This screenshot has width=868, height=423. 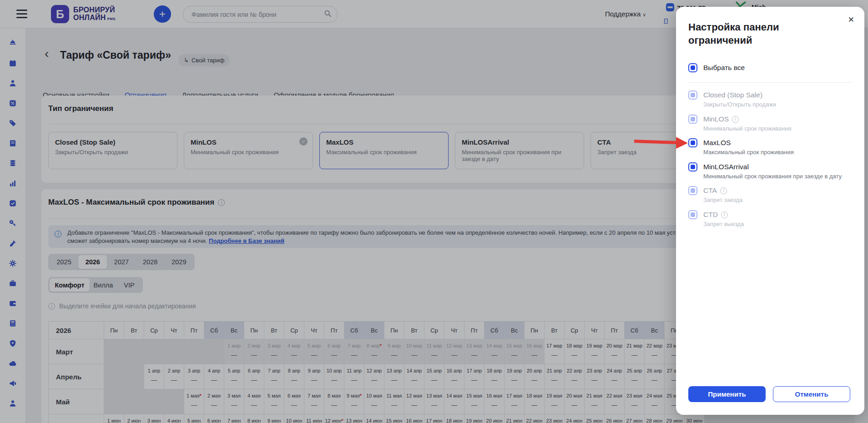 What do you see at coordinates (749, 143) in the screenshot?
I see `option-label: MaxLOS` at bounding box center [749, 143].